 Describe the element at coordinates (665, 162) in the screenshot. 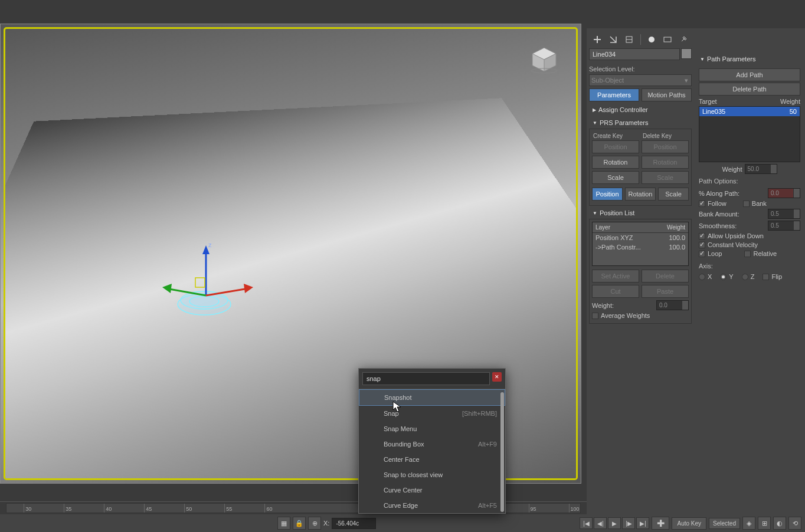

I see `delete-rotation-key: Rotation` at that location.